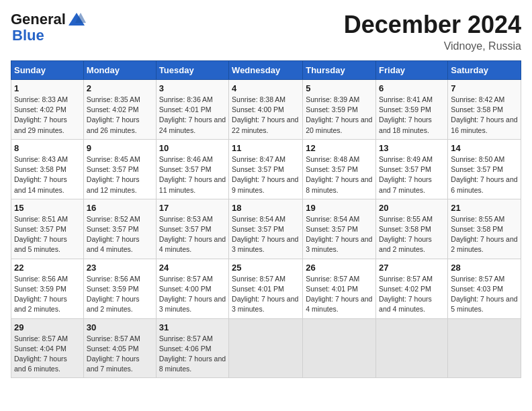  What do you see at coordinates (120, 348) in the screenshot?
I see `table-row: 30 Sunrise: 8:57 AM Sunset: 4:05 PM Dayl…` at bounding box center [120, 348].